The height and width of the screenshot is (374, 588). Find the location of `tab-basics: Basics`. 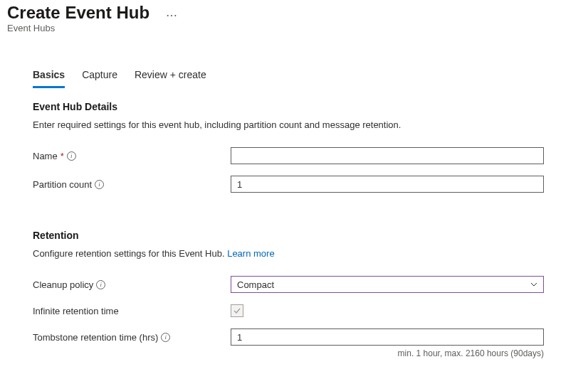

tab-basics: Basics is located at coordinates (48, 78).